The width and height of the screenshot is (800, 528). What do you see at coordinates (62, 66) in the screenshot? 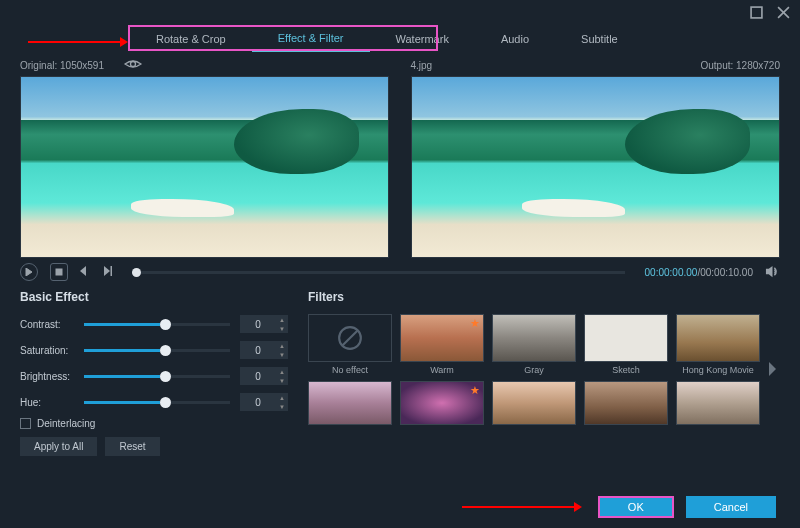
I see `original-size-label: Original: 1050x591` at bounding box center [62, 66].